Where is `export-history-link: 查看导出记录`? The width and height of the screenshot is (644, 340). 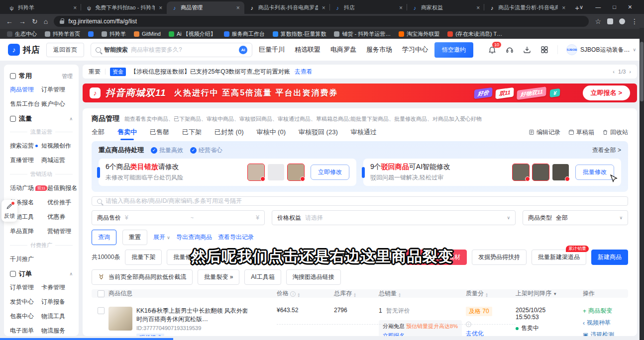 export-history-link: 查看导出记录 is located at coordinates (236, 238).